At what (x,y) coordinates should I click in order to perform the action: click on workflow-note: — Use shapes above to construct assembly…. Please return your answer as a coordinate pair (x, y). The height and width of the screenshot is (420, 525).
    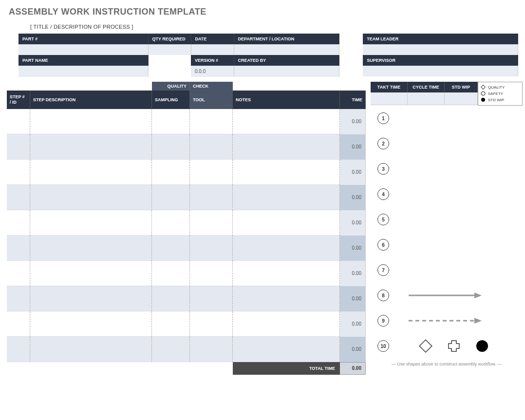
    Looking at the image, I should click on (447, 364).